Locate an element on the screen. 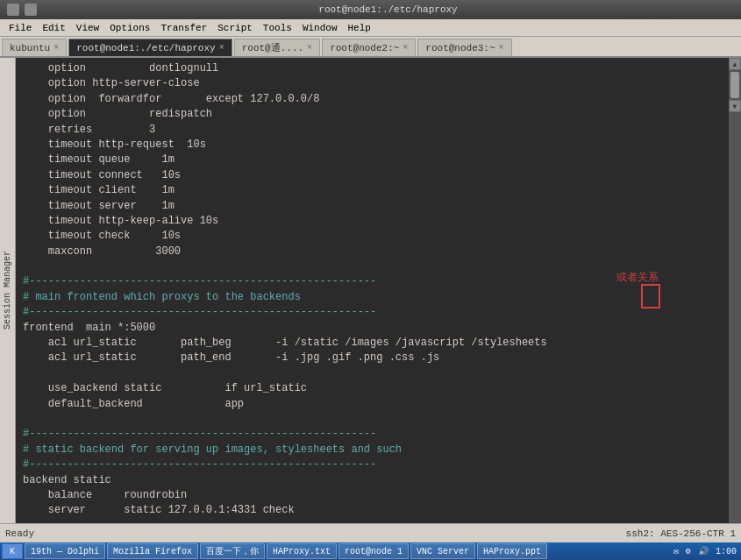 The height and width of the screenshot is (560, 741). status-left: Ready is located at coordinates (316, 534).